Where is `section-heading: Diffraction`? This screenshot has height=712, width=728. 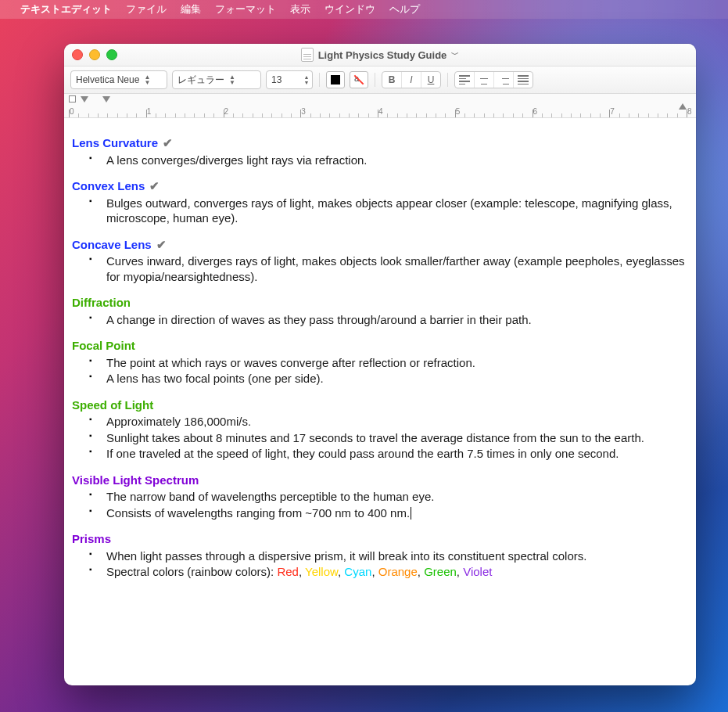
section-heading: Diffraction is located at coordinates (380, 303).